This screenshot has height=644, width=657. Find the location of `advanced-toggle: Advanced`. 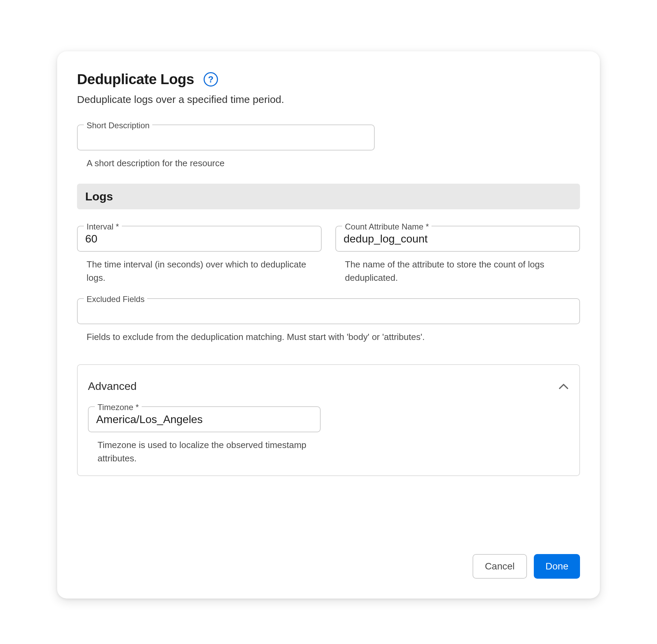

advanced-toggle: Advanced is located at coordinates (328, 386).